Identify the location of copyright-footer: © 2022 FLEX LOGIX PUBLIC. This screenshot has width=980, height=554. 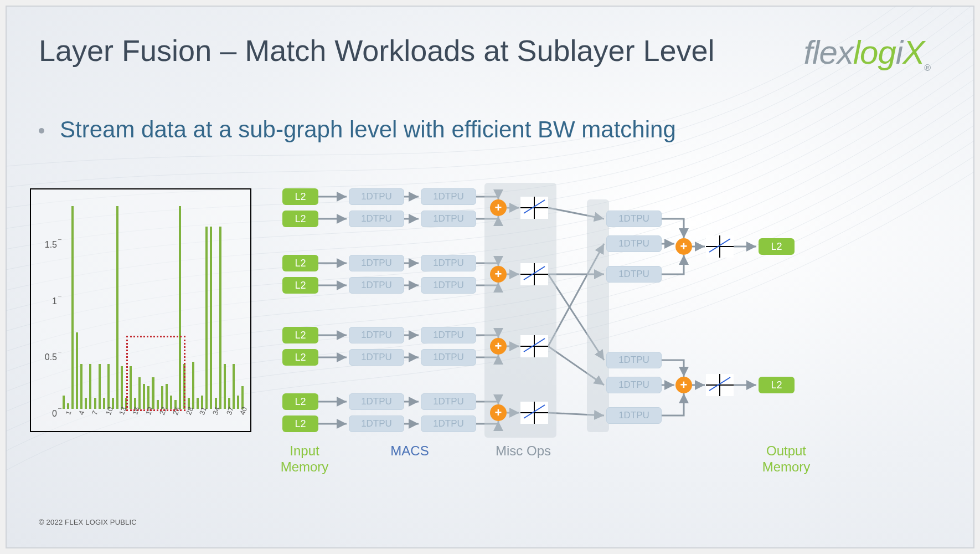
(87, 522).